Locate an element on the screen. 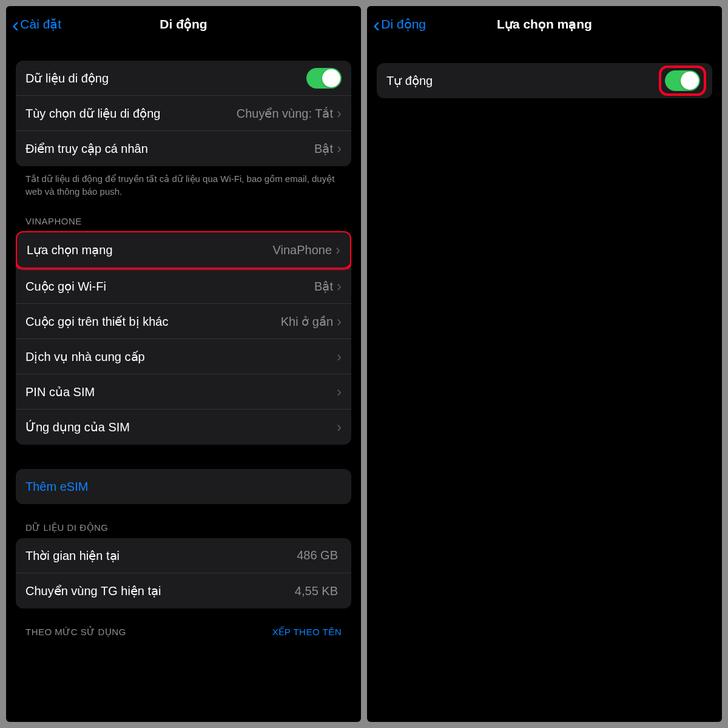 This screenshot has width=728, height=728. row-wifi-calling: Cuộc gọi Wi-Fi Bật › is located at coordinates (183, 286).